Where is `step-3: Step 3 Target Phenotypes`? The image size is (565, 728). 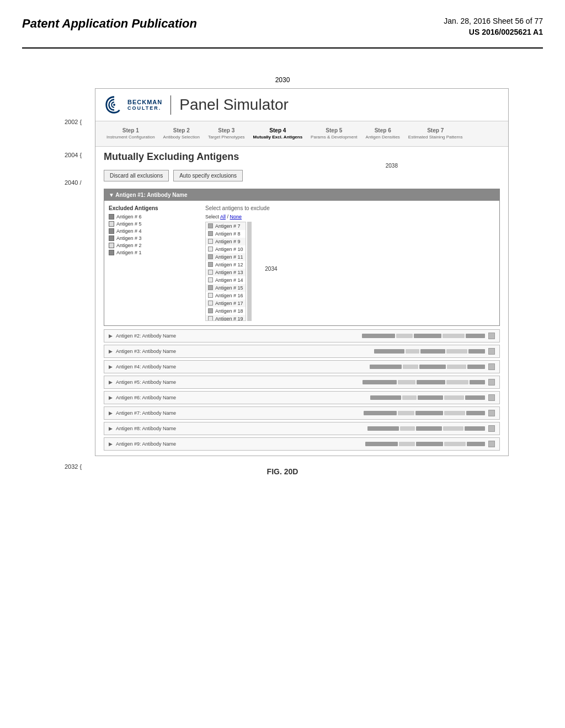
step-3: Step 3 Target Phenotypes is located at coordinates (226, 133).